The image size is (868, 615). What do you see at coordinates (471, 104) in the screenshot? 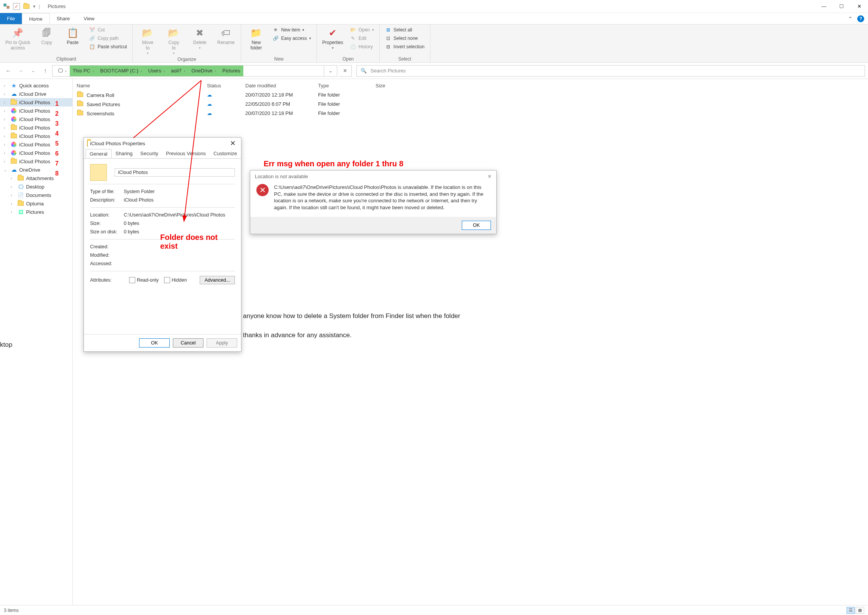
I see `file-row: Saved Pictures ☁ 22/05/2020 6:07 PM File…` at bounding box center [471, 104].